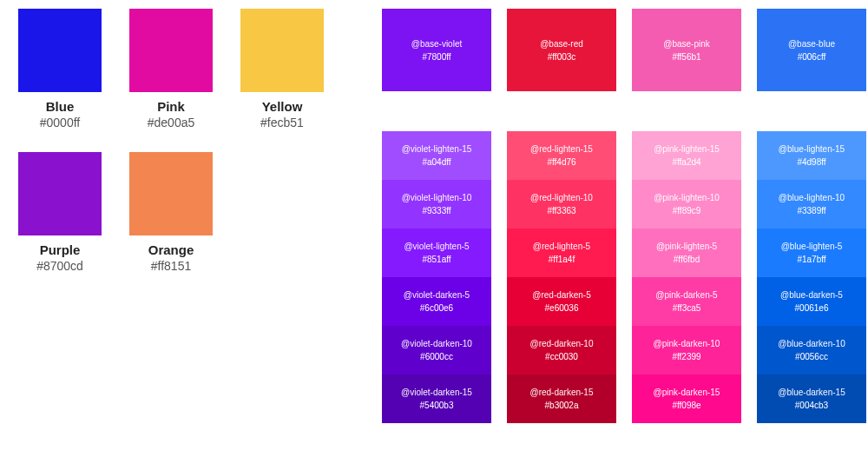  What do you see at coordinates (687, 50) in the screenshot?
I see `base-tile-pink: @base-pink#ff56b1` at bounding box center [687, 50].